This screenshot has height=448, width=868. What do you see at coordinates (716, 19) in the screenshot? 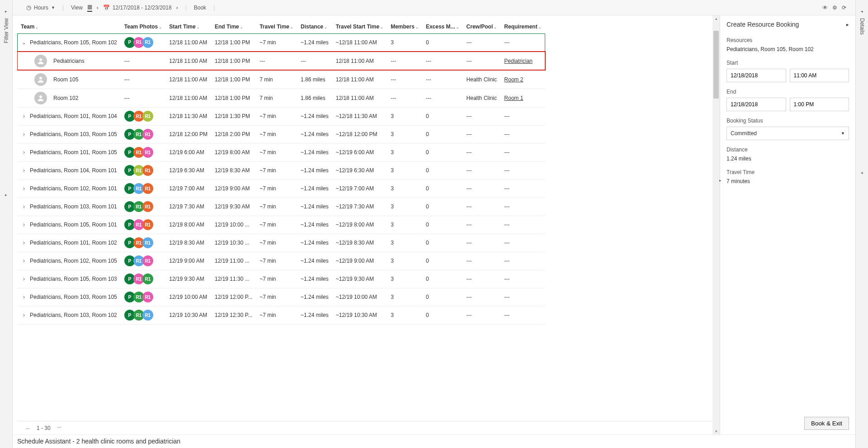
I see `scroll-up-icon: ▴` at bounding box center [716, 19].